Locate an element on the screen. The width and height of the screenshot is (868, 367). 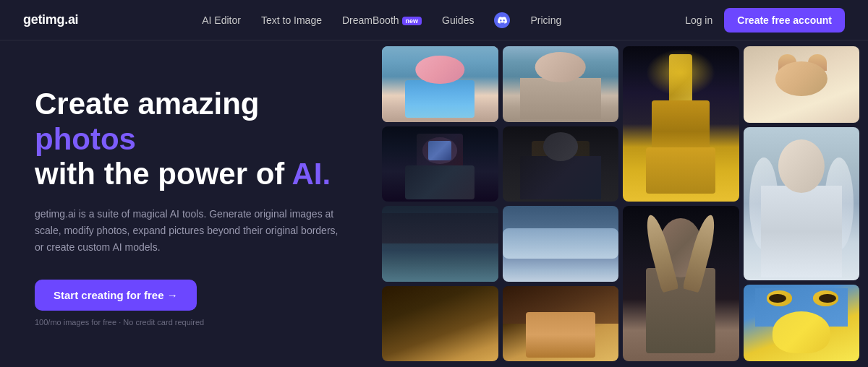
image-angel-woman is located at coordinates (801, 204).